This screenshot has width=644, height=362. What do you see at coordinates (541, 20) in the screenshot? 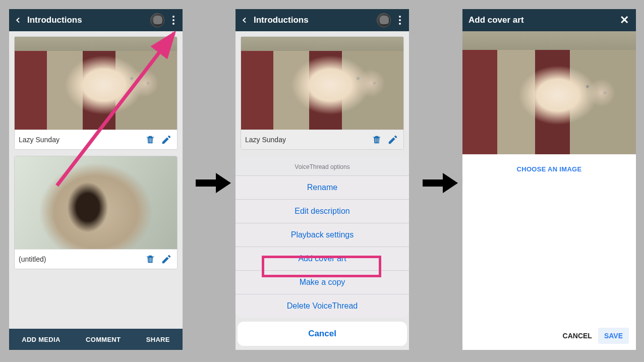
I see `page-title: Add cover art` at bounding box center [541, 20].